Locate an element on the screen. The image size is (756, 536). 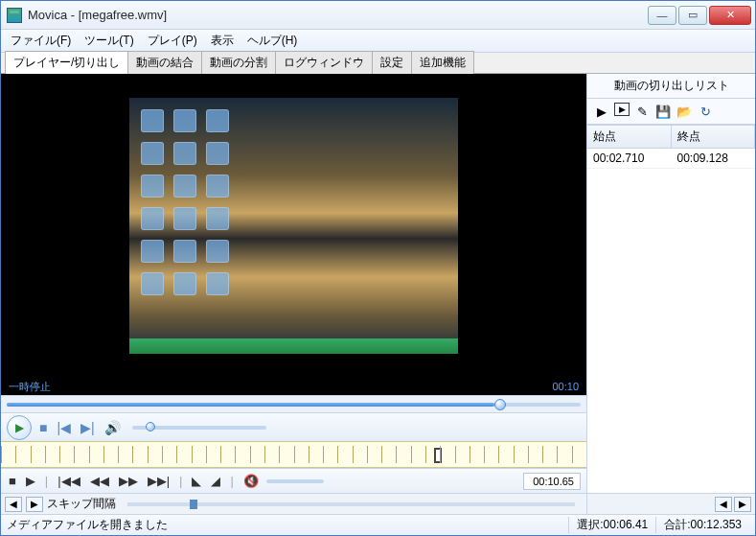
skip-prev-button: ◀ is located at coordinates (13, 504).